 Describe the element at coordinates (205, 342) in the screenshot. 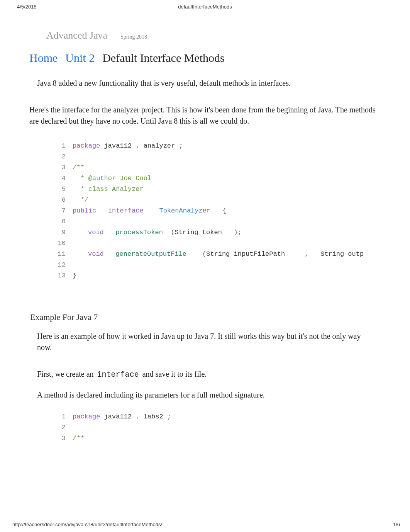

I see `section-intro: Here is an example of how it worked in J…` at that location.